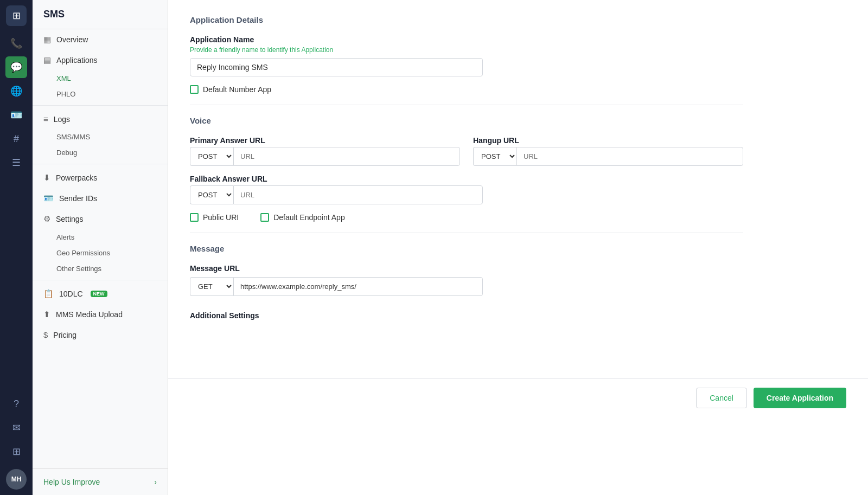 Image resolution: width=868 pixels, height=495 pixels. I want to click on default-number-app-row: Default Number App, so click(467, 89).